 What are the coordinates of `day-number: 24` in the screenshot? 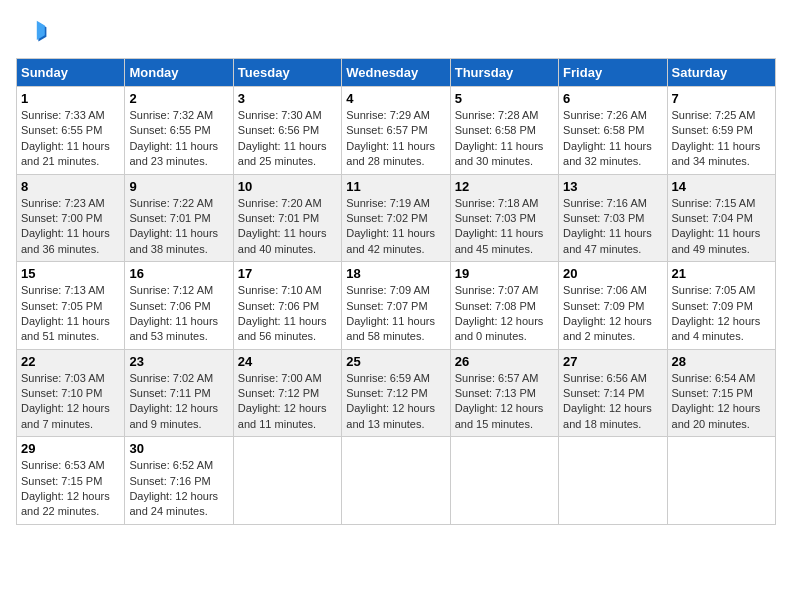 It's located at (288, 362).